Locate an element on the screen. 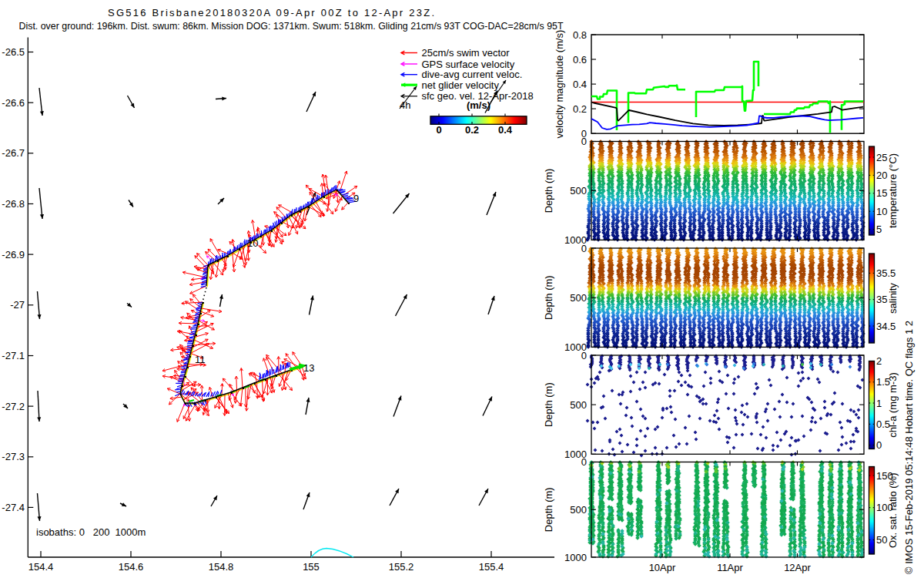 Image resolution: width=924 pixels, height=578 pixels. svg-text: 34.5 is located at coordinates (886, 327).